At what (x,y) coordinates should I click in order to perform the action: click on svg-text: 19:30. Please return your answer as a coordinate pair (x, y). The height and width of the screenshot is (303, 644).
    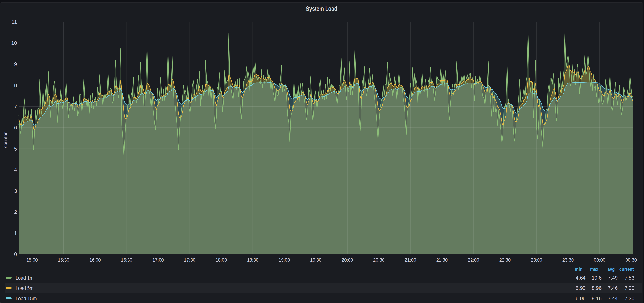
    Looking at the image, I should click on (316, 260).